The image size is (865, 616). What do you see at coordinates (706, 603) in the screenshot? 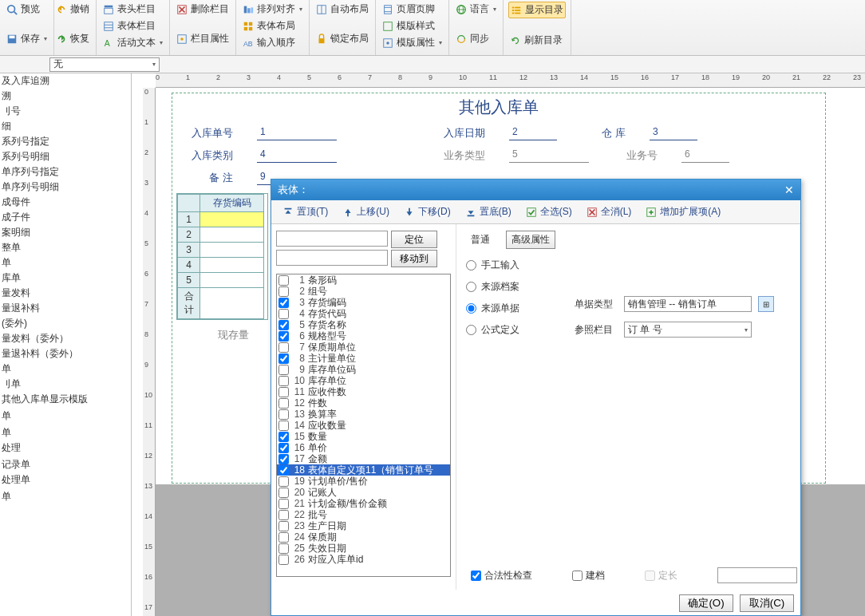
I see `ok-button: 确定(O)` at bounding box center [706, 603].